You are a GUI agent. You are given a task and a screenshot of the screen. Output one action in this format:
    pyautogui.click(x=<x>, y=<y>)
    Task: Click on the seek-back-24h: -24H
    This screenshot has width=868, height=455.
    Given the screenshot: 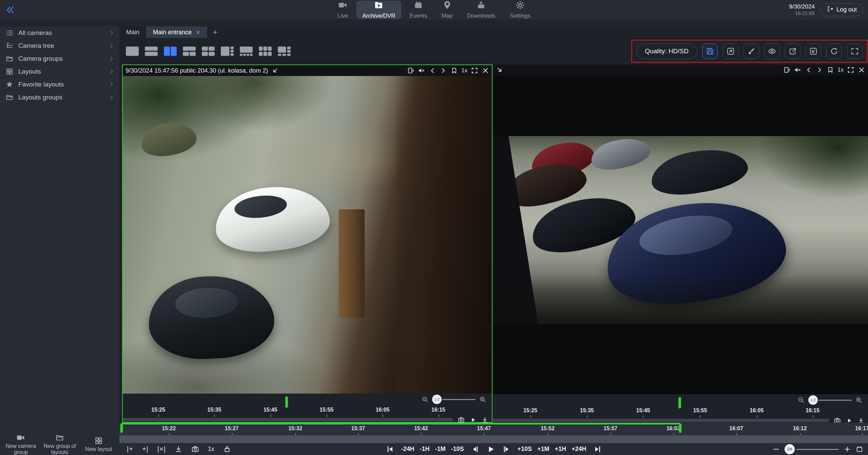 What is the action you would take?
    pyautogui.click(x=408, y=449)
    